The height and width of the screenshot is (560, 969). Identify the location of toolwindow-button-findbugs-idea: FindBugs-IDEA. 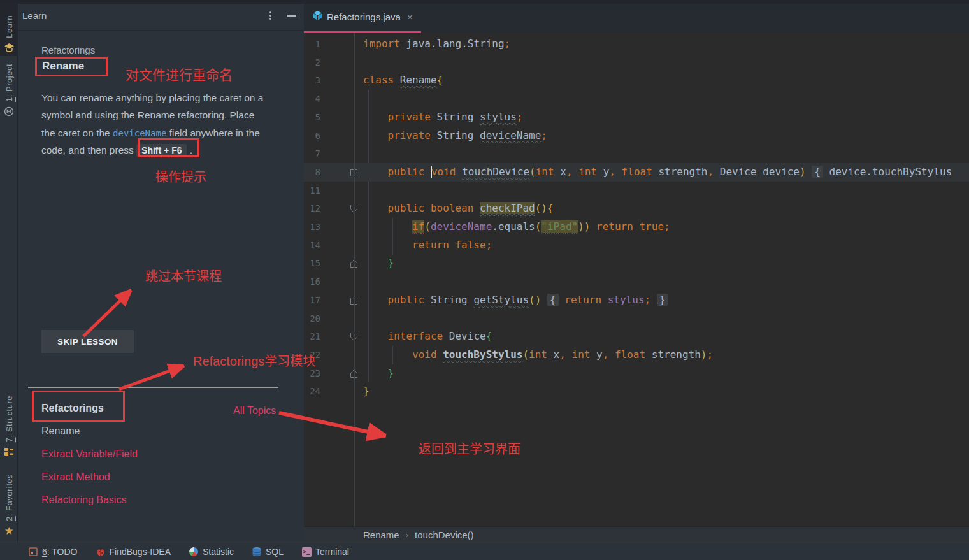
(133, 552).